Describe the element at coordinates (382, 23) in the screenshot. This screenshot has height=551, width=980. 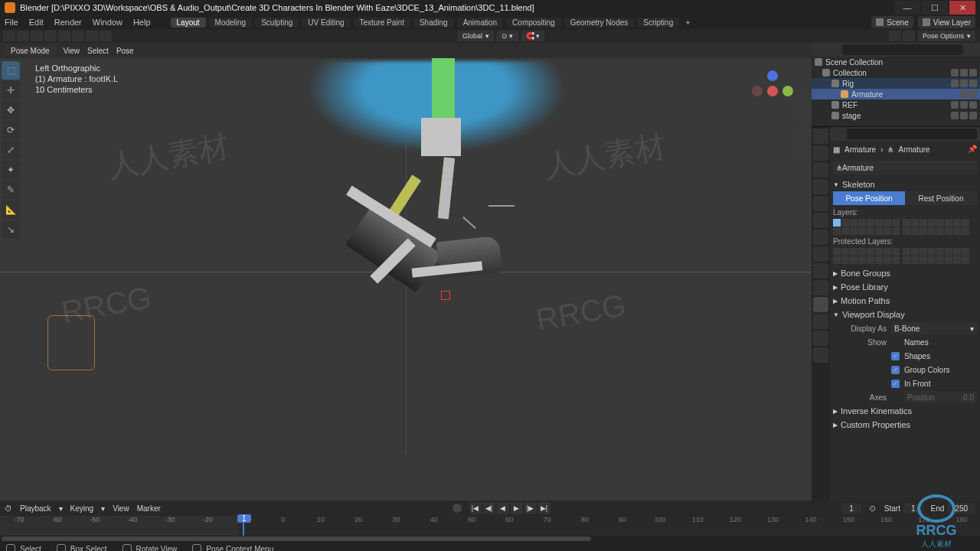
I see `tab-texpaint: Texture Paint` at that location.